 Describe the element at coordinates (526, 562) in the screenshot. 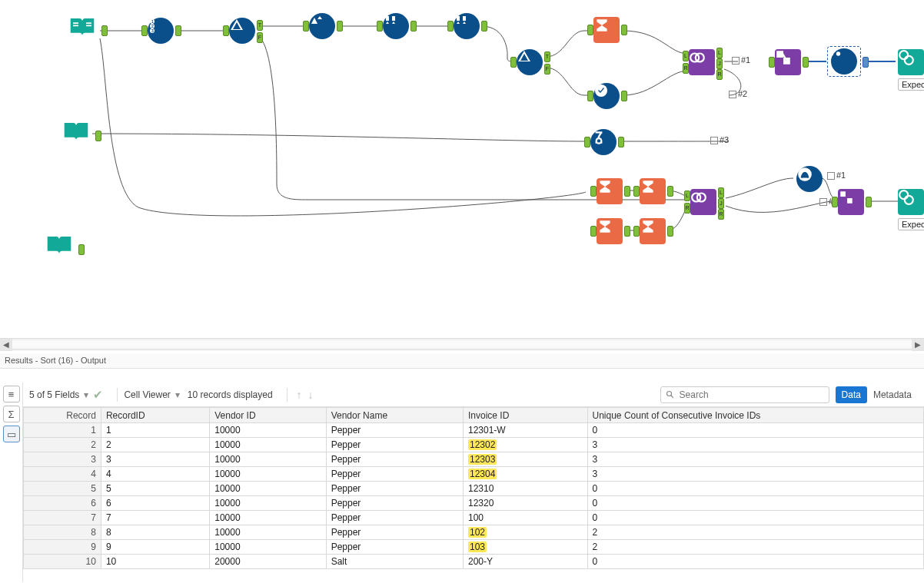

I see `cell-invoiceid: 200-Y` at that location.